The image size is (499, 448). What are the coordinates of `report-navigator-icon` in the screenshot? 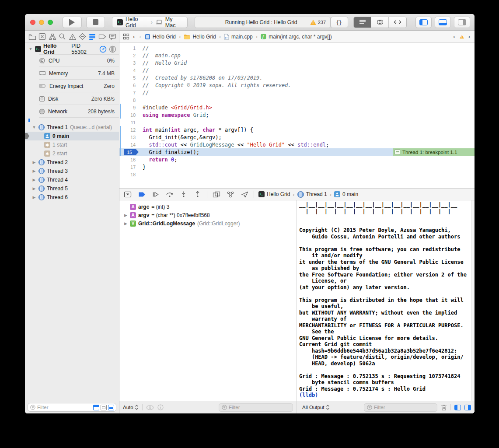 It's located at (112, 37).